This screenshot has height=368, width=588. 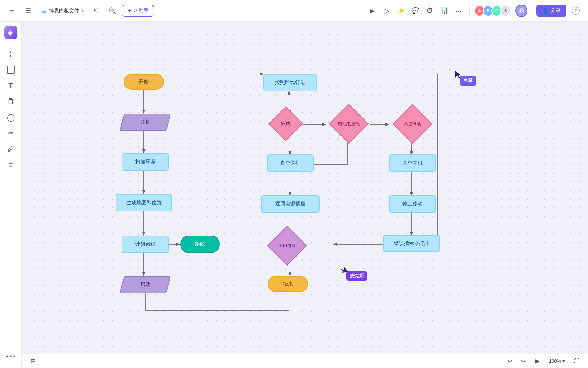 I want to click on more-sidebar-icon: • • •, so click(x=11, y=356).